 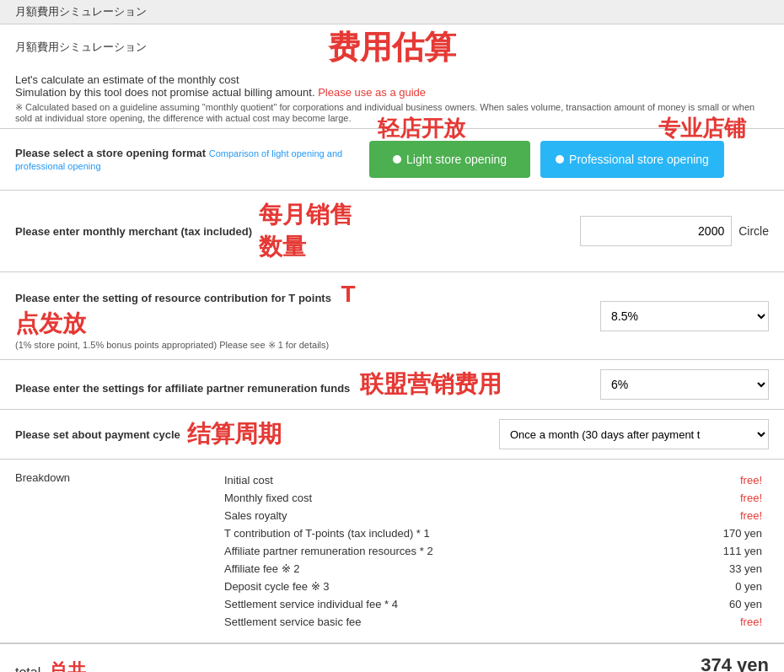 I want to click on affiliate-input-col: 0% 1% 2% 3% 4% 5% 6% 7% 8%, so click(x=573, y=384).